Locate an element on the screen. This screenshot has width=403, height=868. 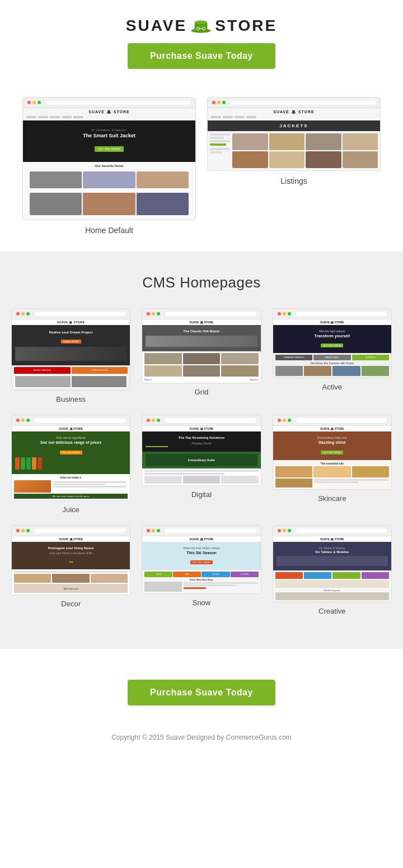
decor-hero: Reimagine your living Space Give your ho… is located at coordinates (71, 556).